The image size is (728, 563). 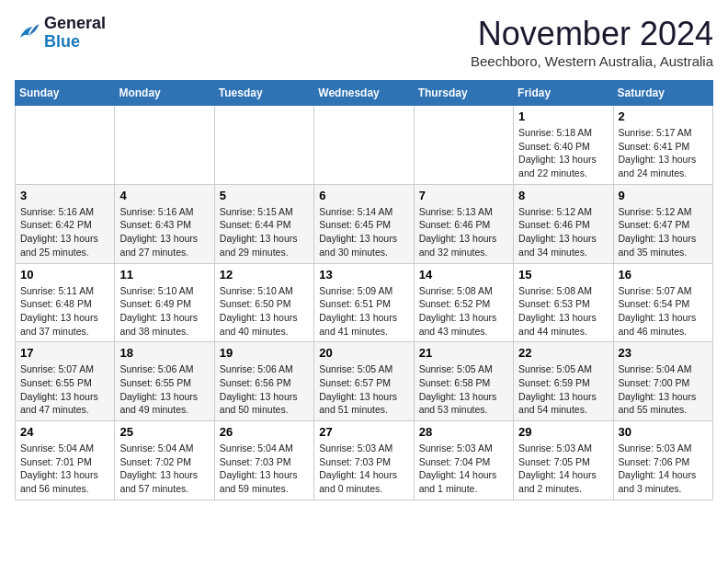 I want to click on day-info: Sunrise: 5:16 AMSunset: 6:42 PMDaylight:…, so click(x=64, y=232).